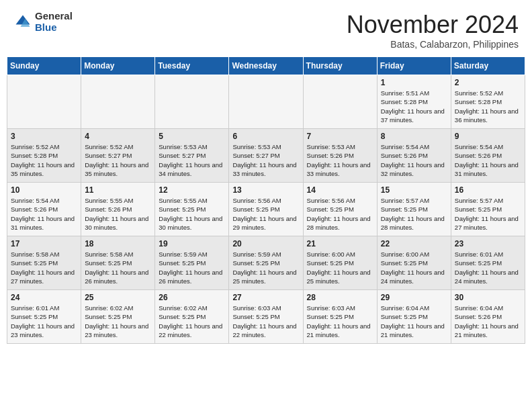  Describe the element at coordinates (266, 210) in the screenshot. I see `week-row-3: 10Sunrise: 5:54 AMSunset: 5:26 PMDayligh…` at that location.